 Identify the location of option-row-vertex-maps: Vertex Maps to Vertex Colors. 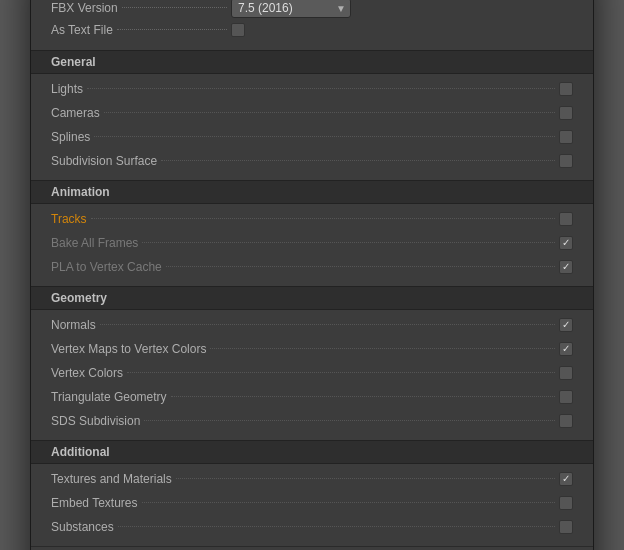
(312, 349).